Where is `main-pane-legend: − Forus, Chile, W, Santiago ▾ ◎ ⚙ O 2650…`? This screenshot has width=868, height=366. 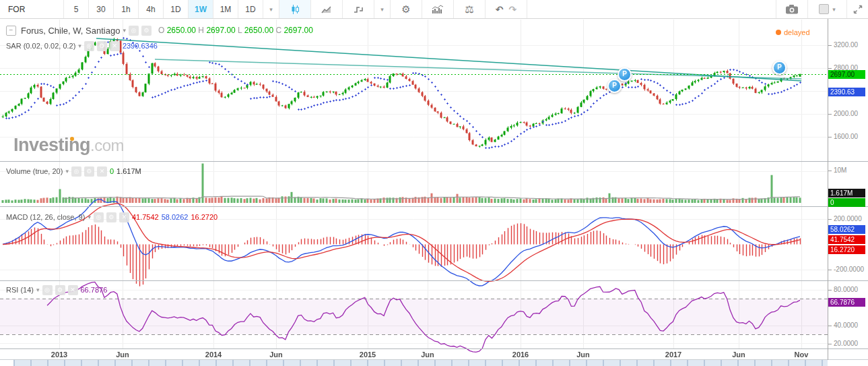
main-pane-legend: − Forus, Chile, W, Santiago ▾ ◎ ⚙ O 2650… is located at coordinates (160, 30).